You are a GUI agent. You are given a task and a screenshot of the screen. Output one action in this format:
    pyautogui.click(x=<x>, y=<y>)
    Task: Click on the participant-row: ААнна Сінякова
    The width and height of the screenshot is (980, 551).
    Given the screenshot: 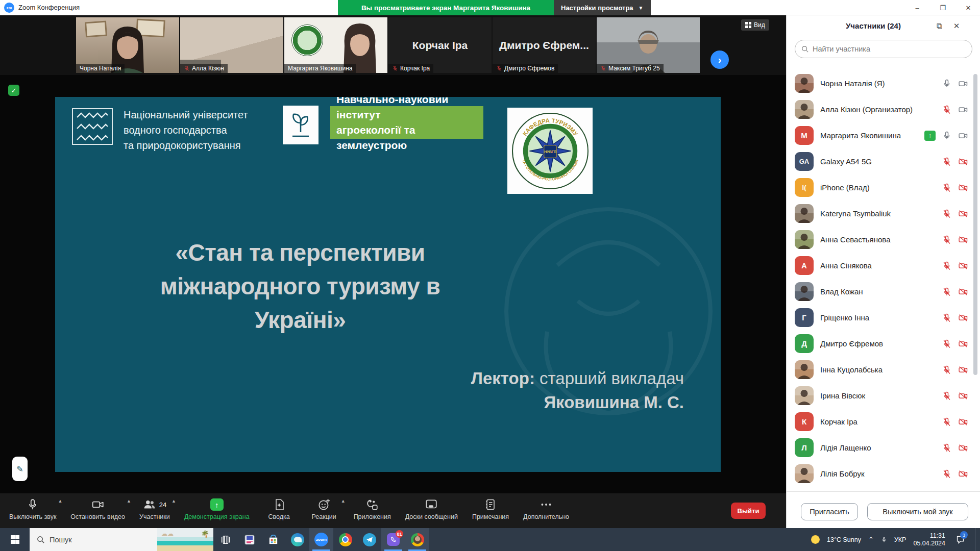 What is the action you would take?
    pyautogui.click(x=883, y=265)
    